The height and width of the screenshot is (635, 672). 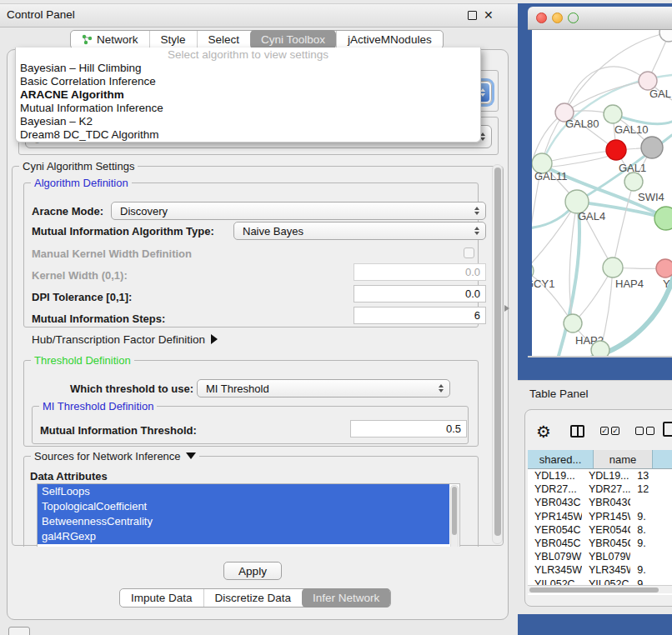 I want to click on table-row: YBL079WYBL079W, so click(x=600, y=557).